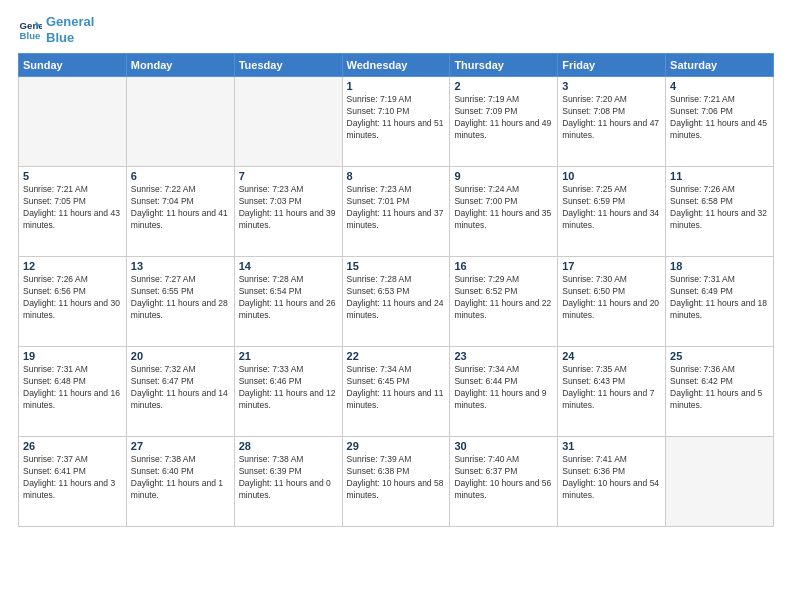 This screenshot has width=792, height=612. What do you see at coordinates (288, 266) in the screenshot?
I see `day-number: 14` at bounding box center [288, 266].